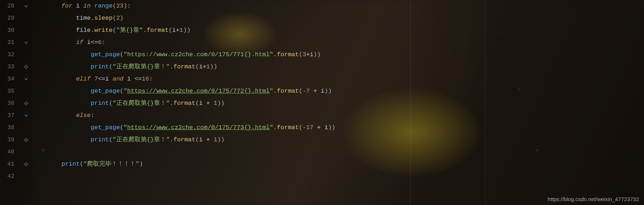 The width and height of the screenshot is (644, 205). What do you see at coordinates (7, 164) in the screenshot?
I see `line-number: 41` at bounding box center [7, 164].